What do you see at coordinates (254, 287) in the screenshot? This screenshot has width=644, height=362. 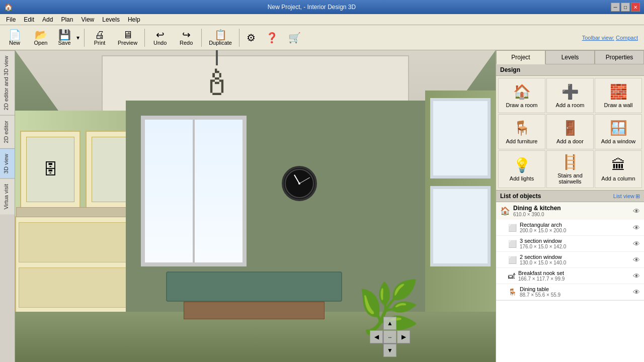 I see `sofa` at bounding box center [254, 287].